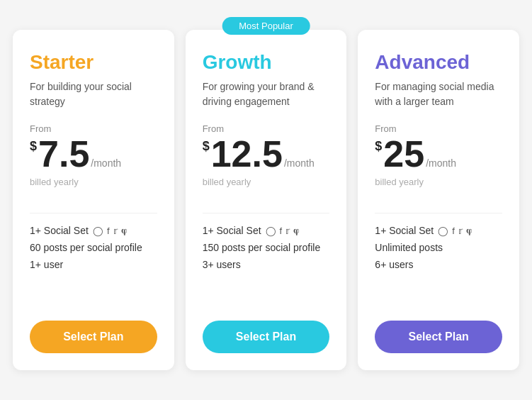  I want to click on growth-users: 3+ users, so click(266, 265).